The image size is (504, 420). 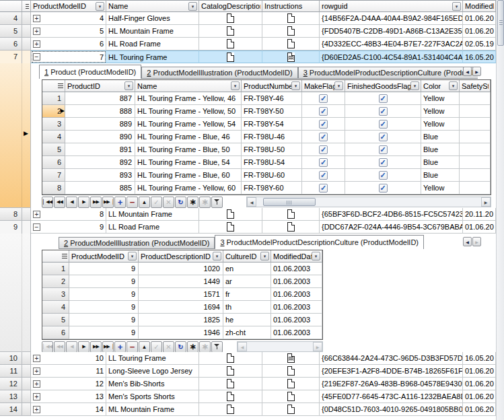 I want to click on horizontal-scrollbar: ◀▶, so click(x=369, y=202).